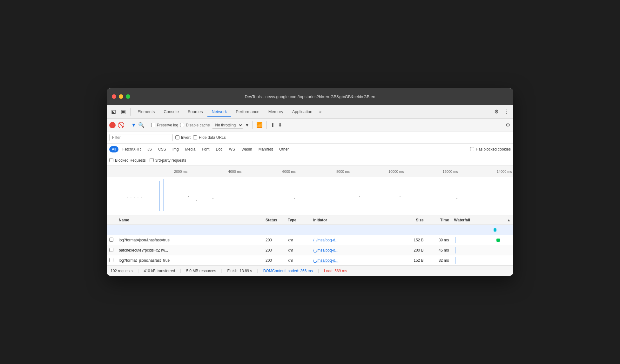  Describe the element at coordinates (150, 149) in the screenshot. I see `type-filter-js: JS` at that location.